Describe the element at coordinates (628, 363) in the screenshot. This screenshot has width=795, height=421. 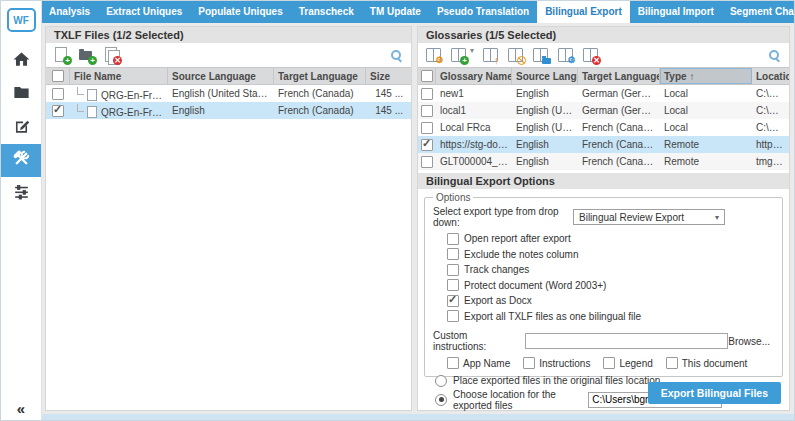
I see `flag-legend: Legend` at that location.